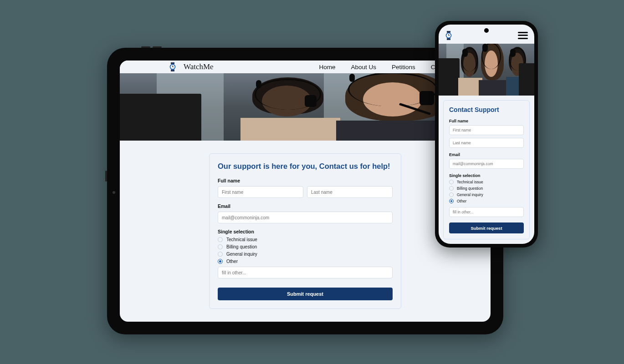 The image size is (624, 364). I want to click on hamburger-icon, so click(523, 35).